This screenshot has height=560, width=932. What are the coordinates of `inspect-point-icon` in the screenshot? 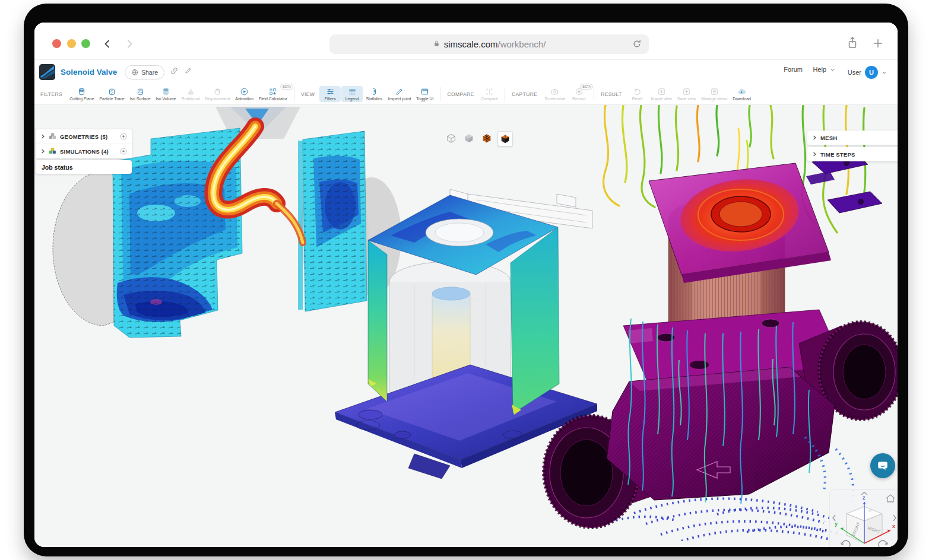 It's located at (399, 91).